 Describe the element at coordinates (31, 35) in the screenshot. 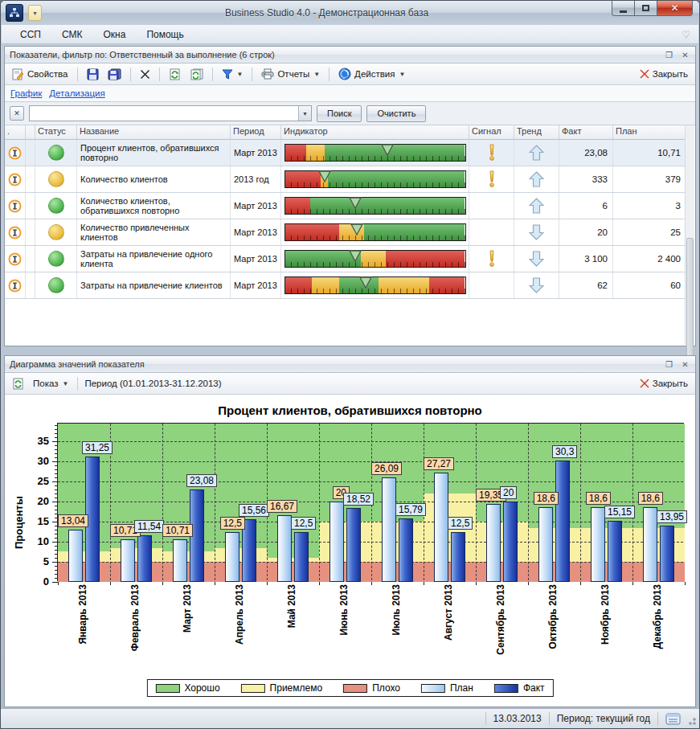

I see `menu-ssp: ССП` at that location.